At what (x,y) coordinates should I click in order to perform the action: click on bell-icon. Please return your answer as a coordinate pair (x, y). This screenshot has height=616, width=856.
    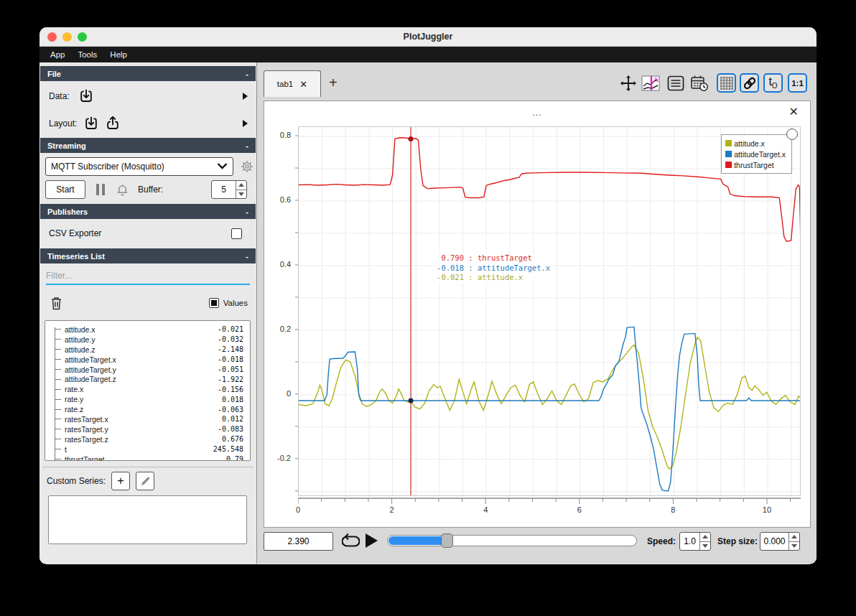
    Looking at the image, I should click on (122, 190).